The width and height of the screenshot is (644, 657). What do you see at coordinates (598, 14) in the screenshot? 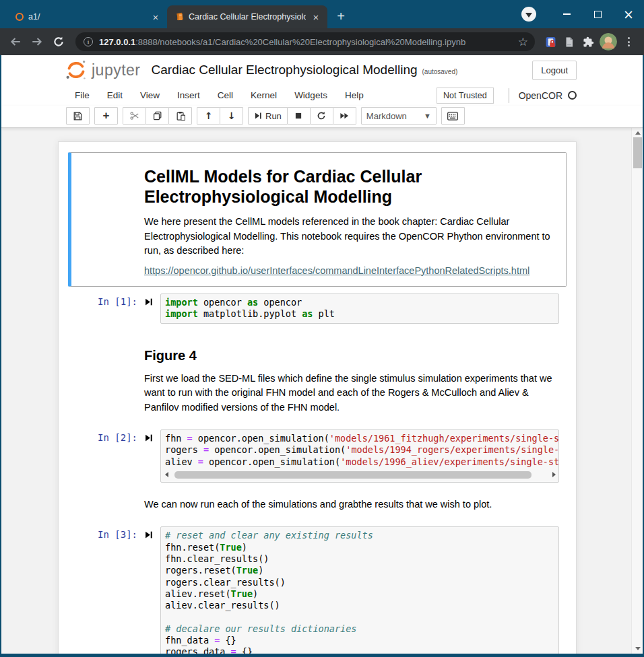
I see `maximize-button` at bounding box center [598, 14].